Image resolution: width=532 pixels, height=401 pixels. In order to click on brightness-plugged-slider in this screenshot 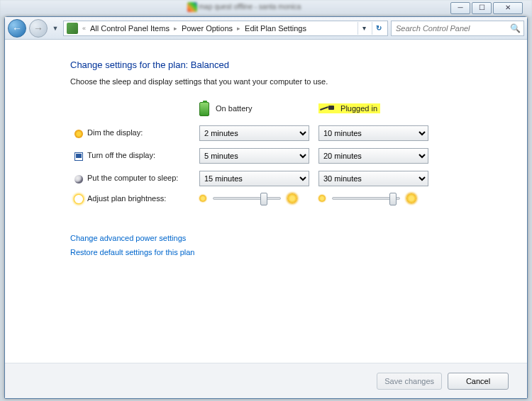, I will do `click(366, 198)`.